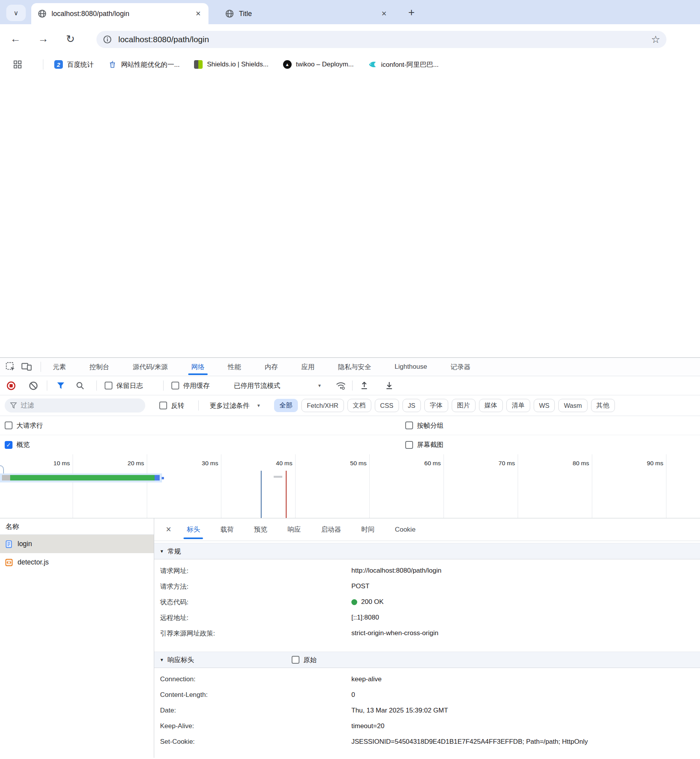 The width and height of the screenshot is (700, 759). What do you see at coordinates (411, 405) in the screenshot?
I see `chip-js: JS` at bounding box center [411, 405].